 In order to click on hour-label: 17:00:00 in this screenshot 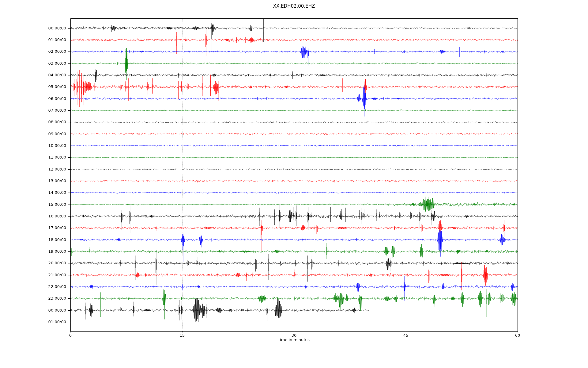, I will do `click(33, 228)`.